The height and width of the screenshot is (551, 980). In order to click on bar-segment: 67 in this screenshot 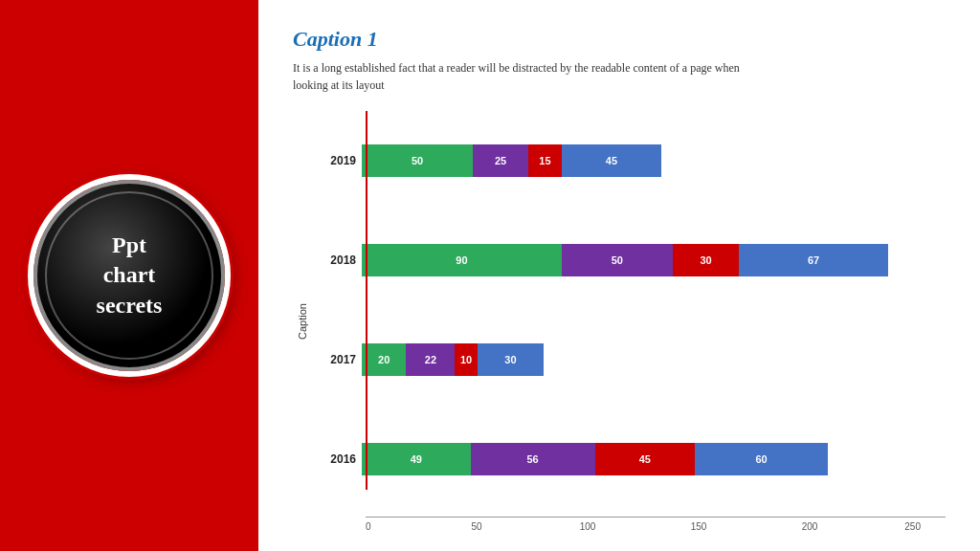, I will do `click(813, 260)`.